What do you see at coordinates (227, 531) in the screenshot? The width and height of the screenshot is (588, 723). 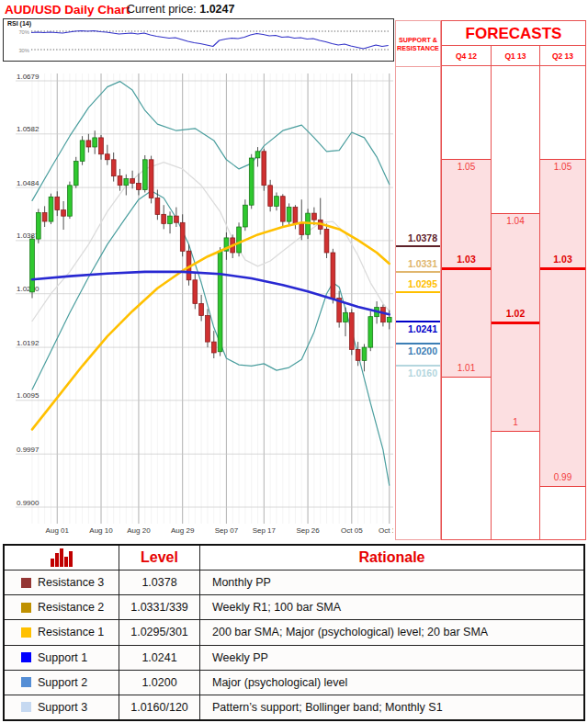 I see `svg-text: Sep 07` at bounding box center [227, 531].